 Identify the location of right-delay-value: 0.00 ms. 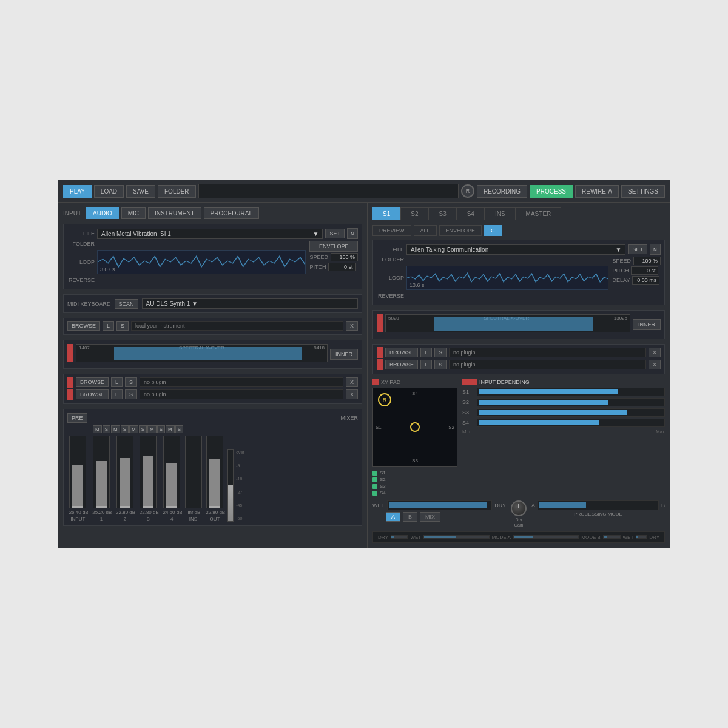
(645, 280).